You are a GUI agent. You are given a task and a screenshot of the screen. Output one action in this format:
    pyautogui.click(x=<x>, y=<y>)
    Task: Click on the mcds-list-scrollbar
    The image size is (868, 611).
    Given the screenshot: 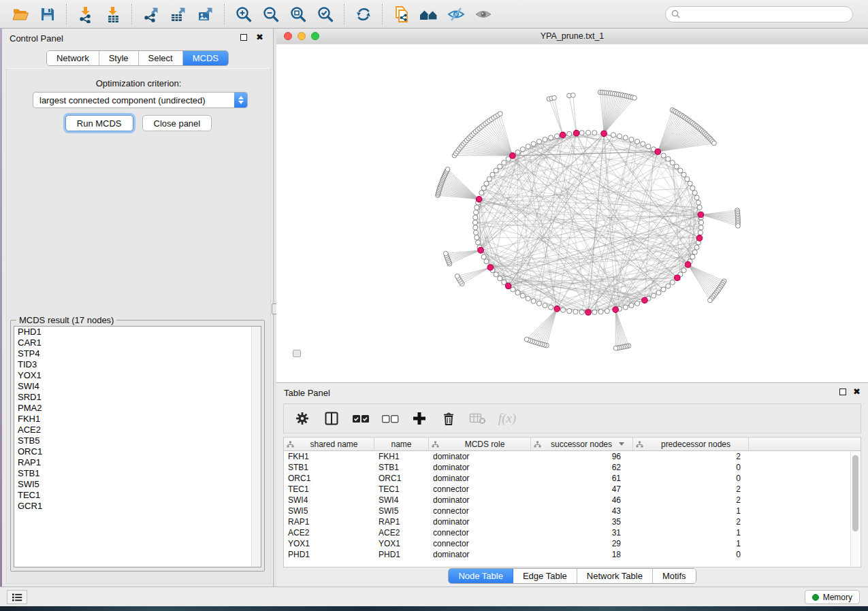 What is the action you would take?
    pyautogui.click(x=256, y=446)
    